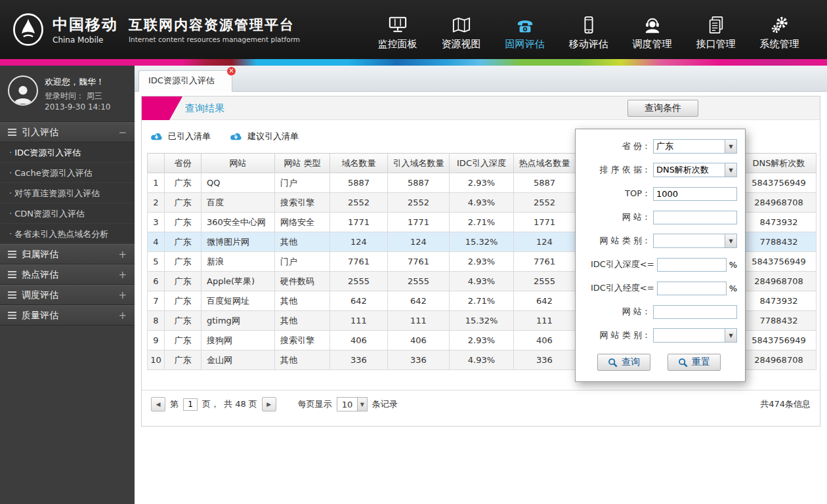 The image size is (827, 504). Describe the element at coordinates (156, 262) in the screenshot. I see `table-cell: 5` at that location.